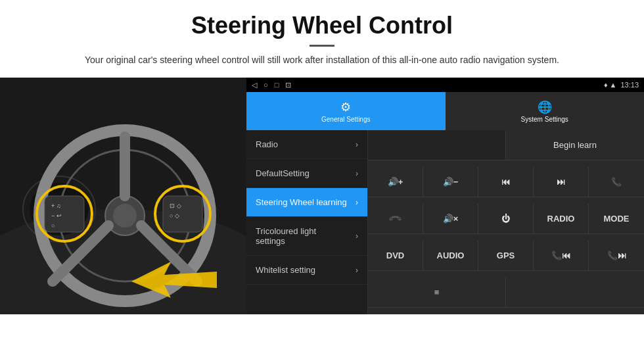  Describe the element at coordinates (506, 181) in the screenshot. I see `prev-track-button: ⏮` at that location.